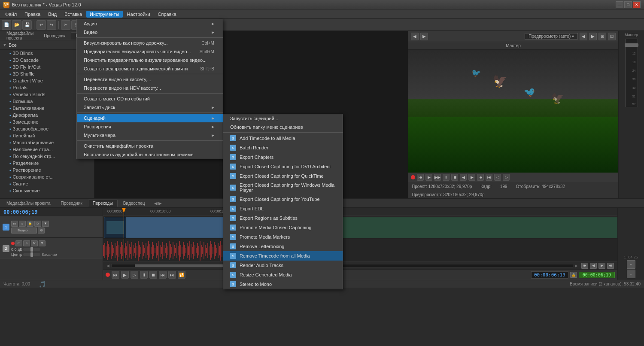 This screenshot has width=644, height=346. I want to click on undo-btn: ↩, so click(41, 25).